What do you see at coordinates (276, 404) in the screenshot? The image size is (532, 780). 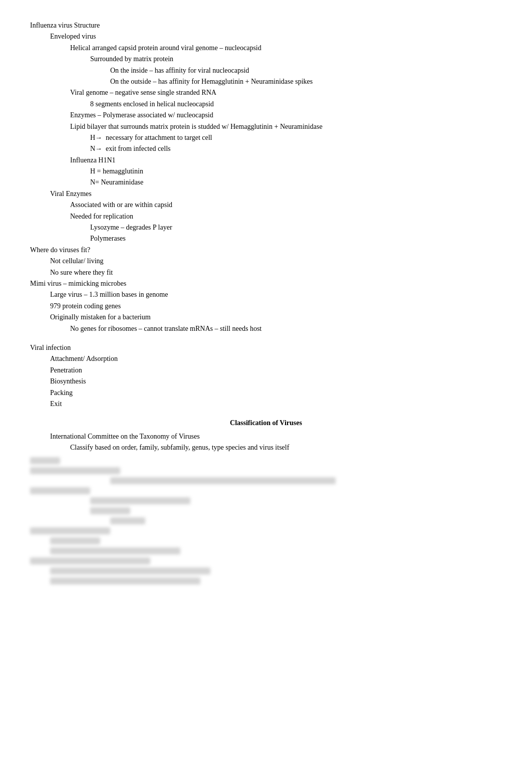 I see `exit-item: Exit` at bounding box center [276, 404].